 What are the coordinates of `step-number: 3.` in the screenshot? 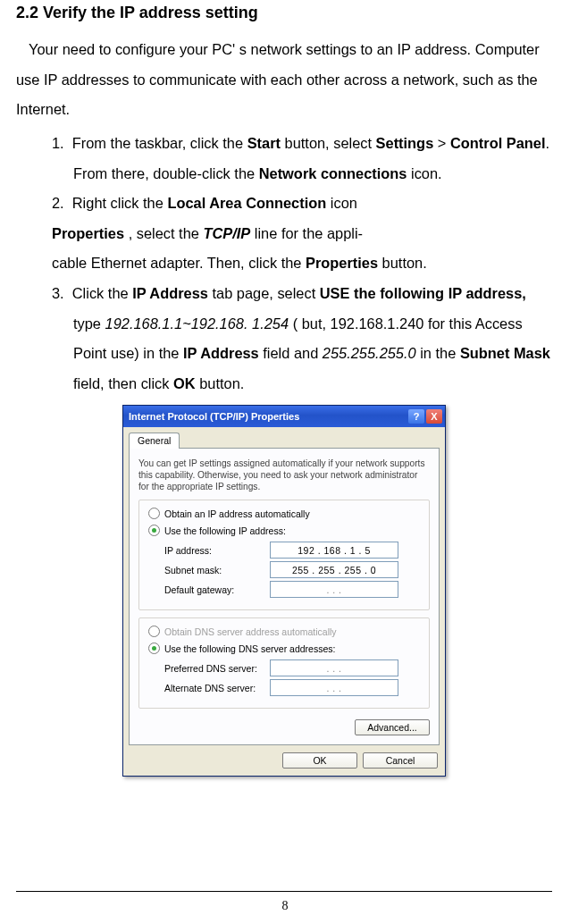 It's located at (58, 293).